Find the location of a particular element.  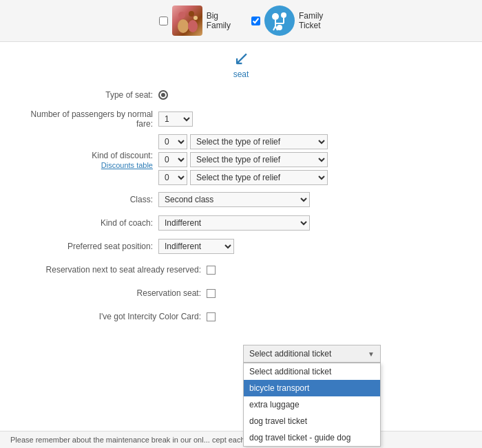

additional-ticket-trigger-label: Select additional ticket is located at coordinates (291, 354).